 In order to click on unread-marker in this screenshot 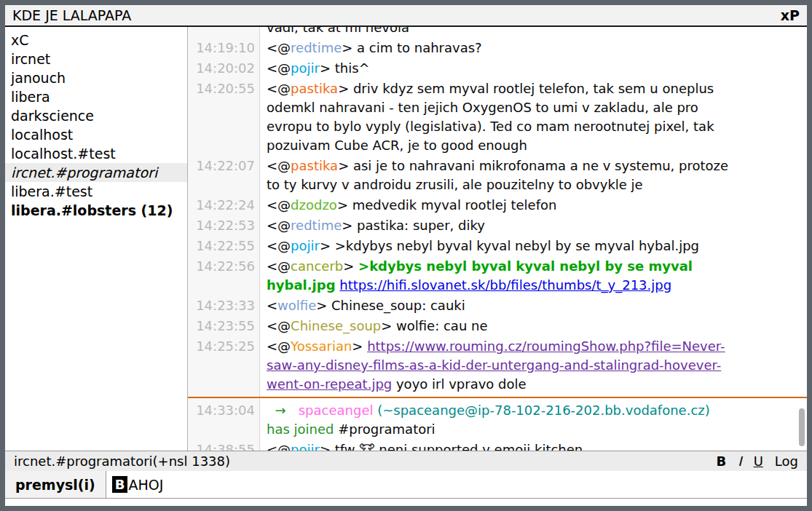, I will do `click(497, 397)`.